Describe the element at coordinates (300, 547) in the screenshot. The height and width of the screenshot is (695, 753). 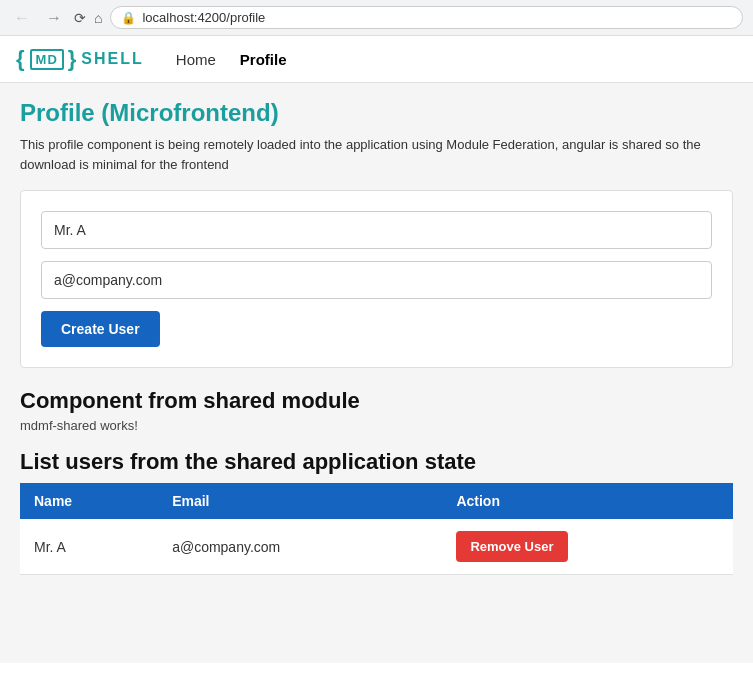
I see `user-email-cell: a@company.com` at that location.